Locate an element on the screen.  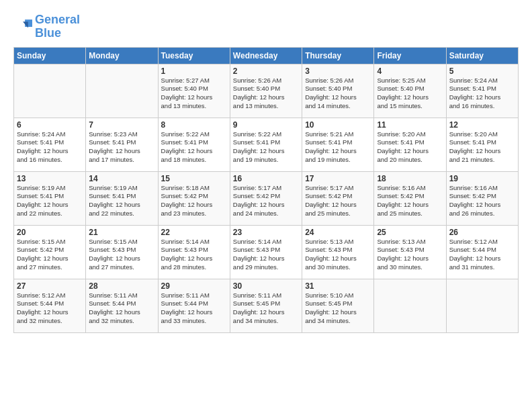
calendar-cell: 9Sunrise: 5:22 AM Sunset: 5:41 PM Daylig… is located at coordinates (266, 144).